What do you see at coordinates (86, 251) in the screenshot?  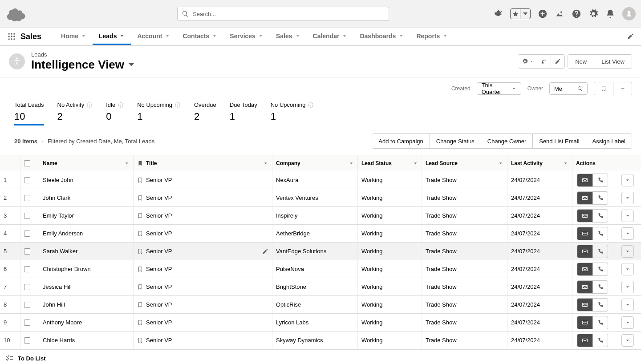 I see `cell-name: Sarah Walker` at bounding box center [86, 251].